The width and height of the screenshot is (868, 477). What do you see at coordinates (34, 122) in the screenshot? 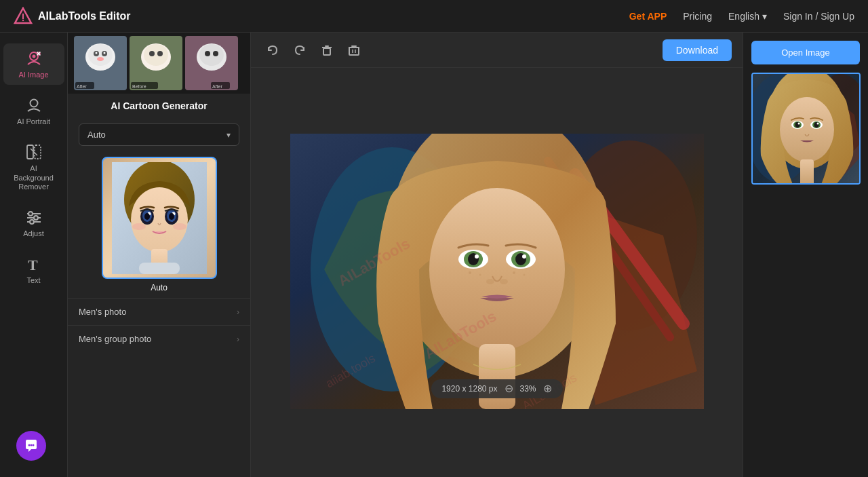
I see `ai-portrait-label: AI Portrait` at bounding box center [34, 122].